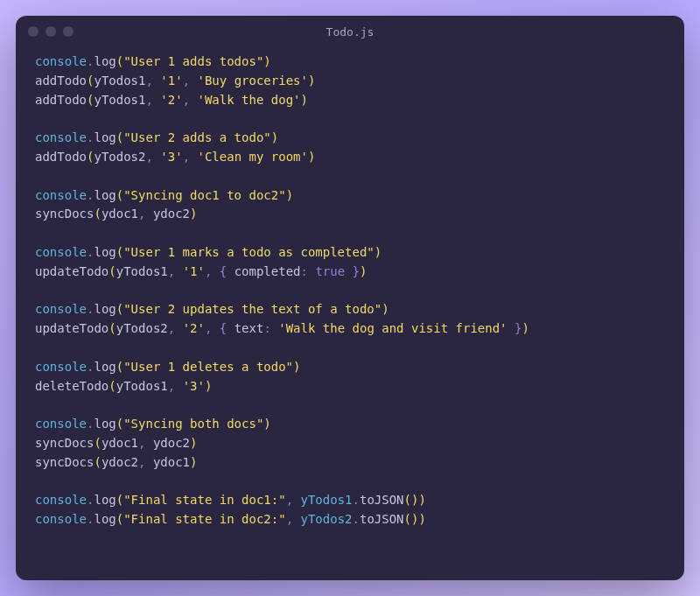 This screenshot has width=700, height=596. What do you see at coordinates (72, 386) in the screenshot?
I see `code-token: deleteTodo` at bounding box center [72, 386].